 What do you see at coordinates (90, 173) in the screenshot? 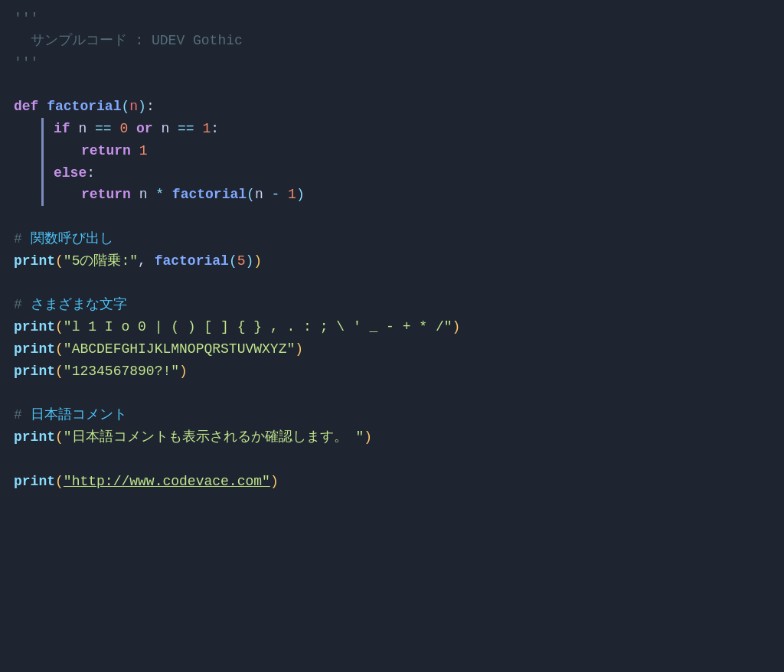
I see `colon-else: :` at bounding box center [90, 173].